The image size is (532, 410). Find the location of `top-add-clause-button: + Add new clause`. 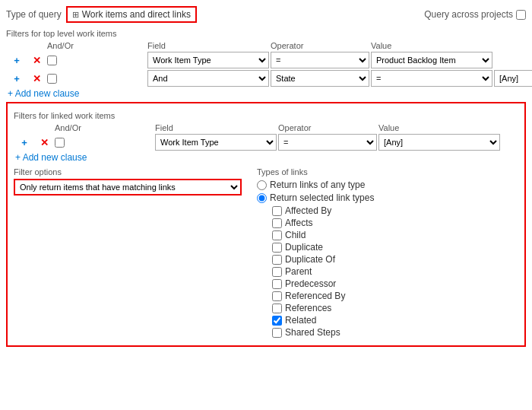

top-add-clause-button: + Add new clause is located at coordinates (43, 94).